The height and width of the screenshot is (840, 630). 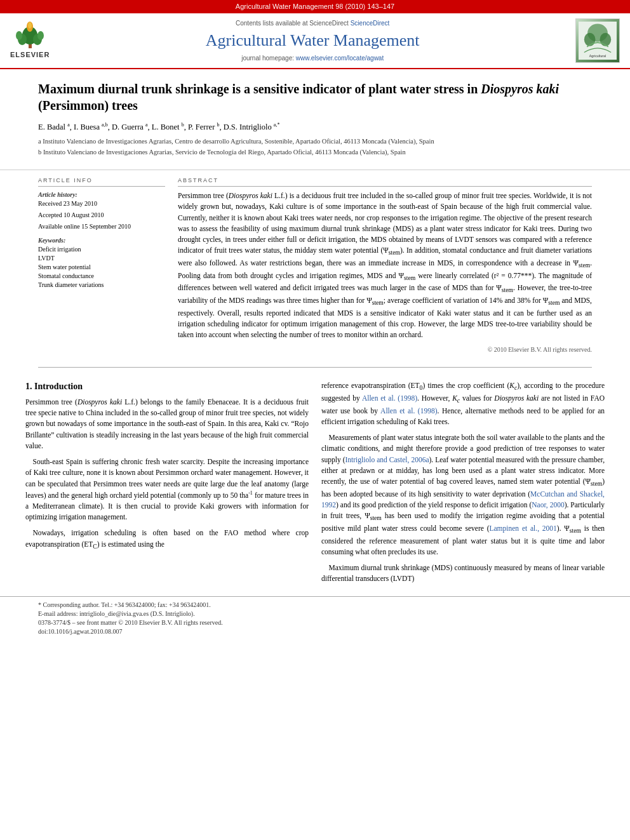 What do you see at coordinates (370, 23) in the screenshot?
I see `sciencedirect-link: ScienceDirect` at bounding box center [370, 23].